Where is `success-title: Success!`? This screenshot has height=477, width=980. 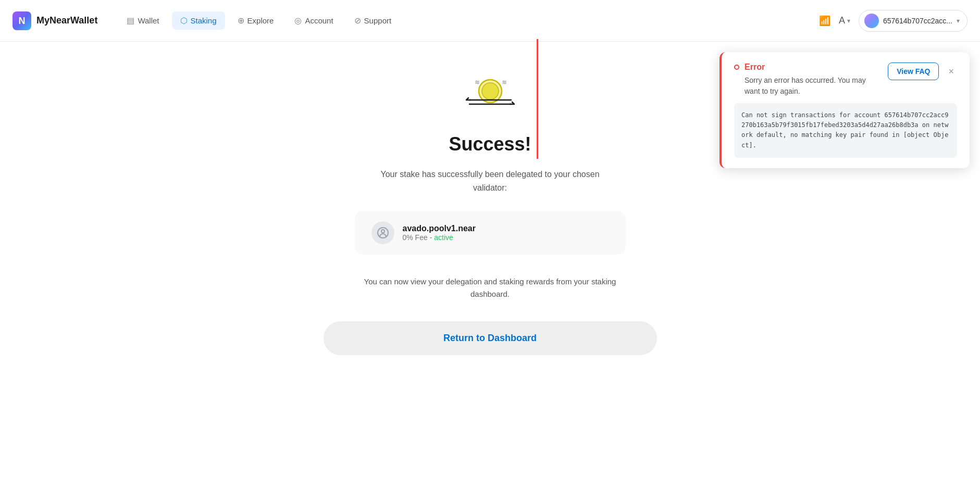 success-title: Success! is located at coordinates (490, 144).